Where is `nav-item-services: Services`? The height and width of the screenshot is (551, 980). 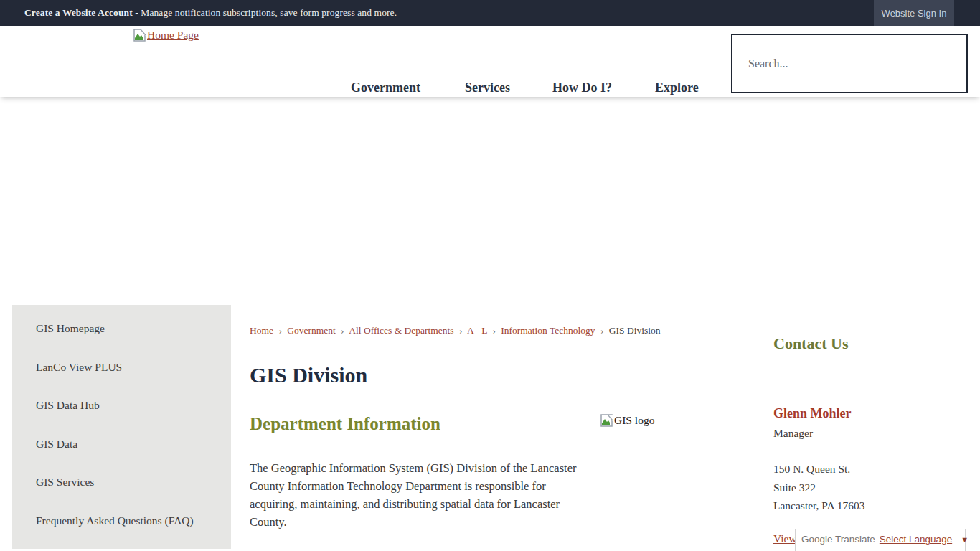 nav-item-services: Services is located at coordinates (488, 88).